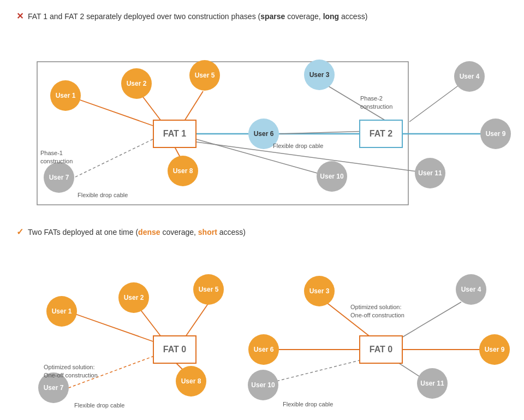  What do you see at coordinates (205, 75) in the screenshot?
I see `node-user5: User 5` at bounding box center [205, 75].